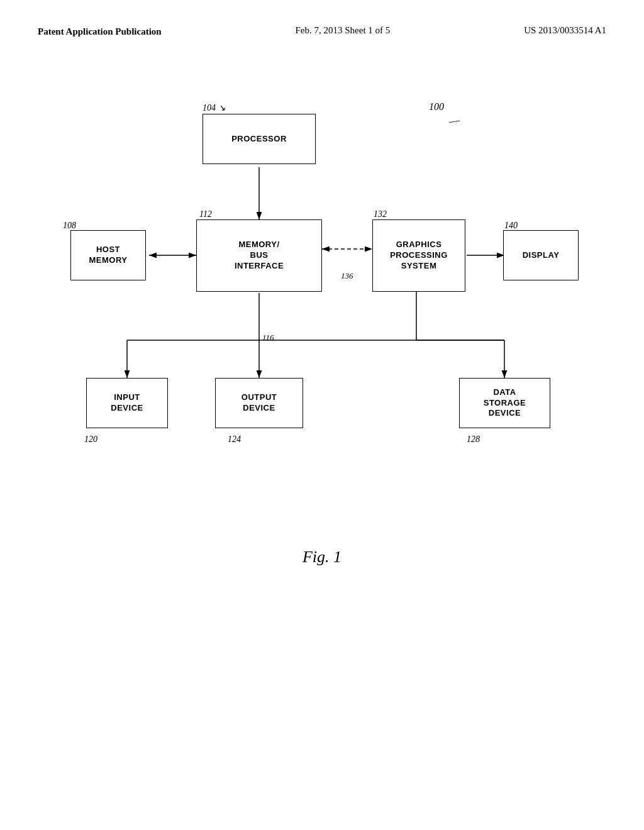  What do you see at coordinates (436, 107) in the screenshot?
I see `ref-100: 100` at bounding box center [436, 107].